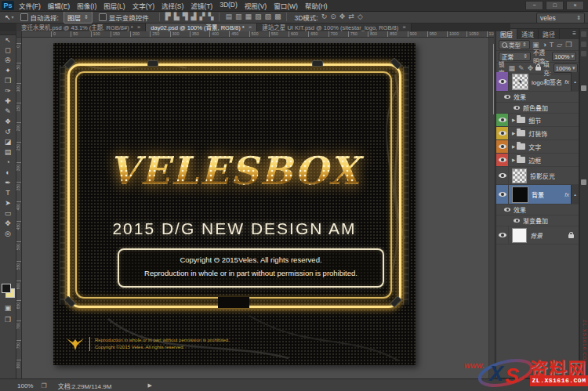  What do you see at coordinates (549, 34) in the screenshot?
I see `tab-paths: 路径` at bounding box center [549, 34].